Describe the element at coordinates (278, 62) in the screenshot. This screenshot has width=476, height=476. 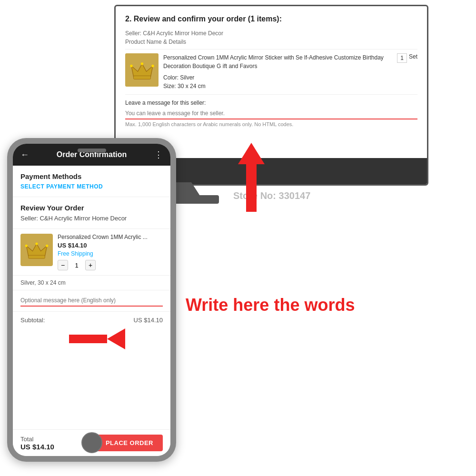
I see `monitor-product-name: Personalized Crown 1MM Acrylic Mirror St…` at that location.